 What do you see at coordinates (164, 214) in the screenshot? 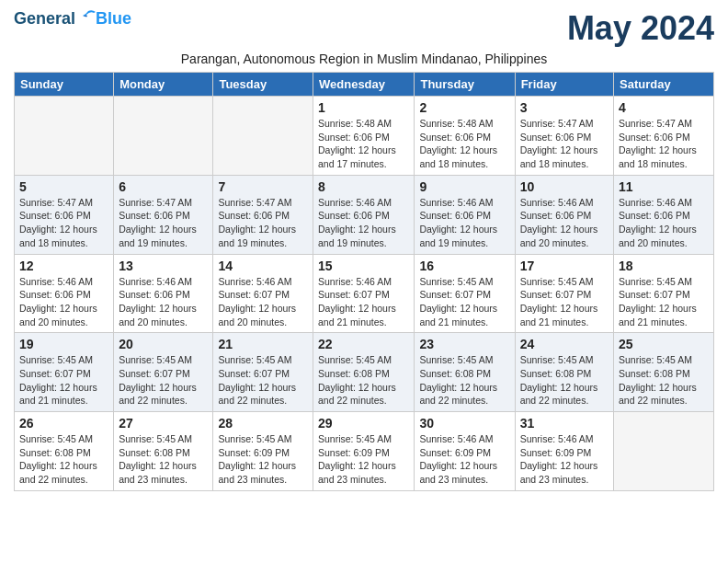
I see `table-row: 6Sunrise: 5:47 AM Sunset: 6:06 PM Daylig…` at bounding box center [164, 214].